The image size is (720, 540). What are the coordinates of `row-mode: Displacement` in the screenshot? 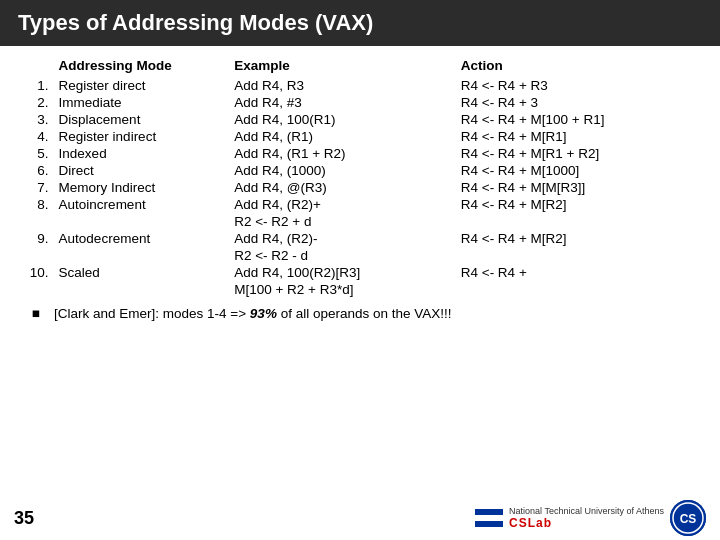 It's located at (139, 120).